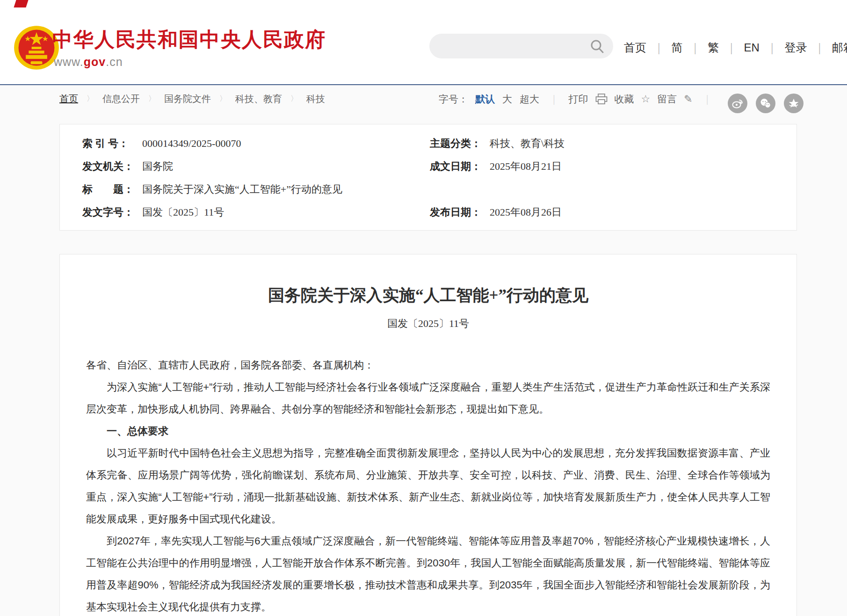 Image resolution: width=847 pixels, height=616 pixels. What do you see at coordinates (242, 189) in the screenshot?
I see `meta-value: 国务院关于深入实施“人工智能+”行动的意见` at bounding box center [242, 189].